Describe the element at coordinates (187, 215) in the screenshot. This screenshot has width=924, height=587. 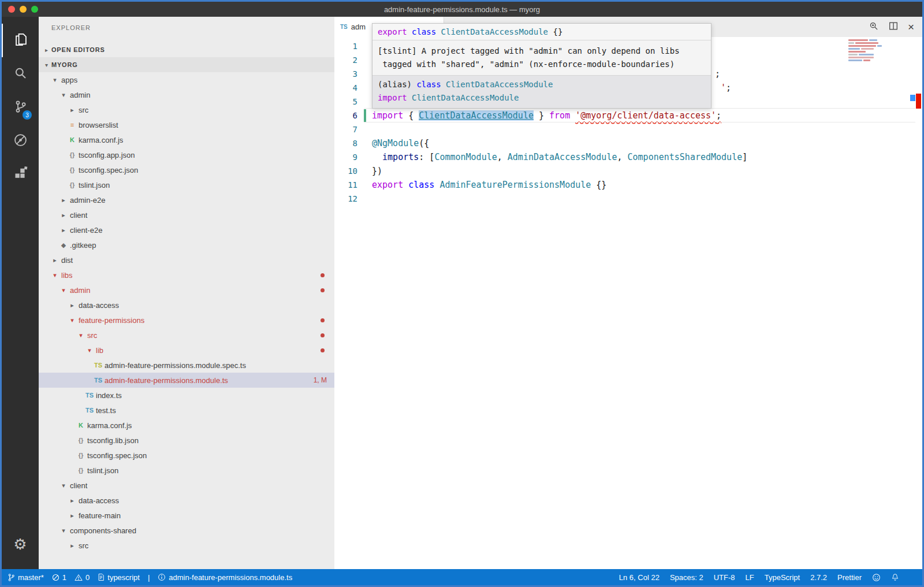
I see `tree-item-client: ▸client` at that location.